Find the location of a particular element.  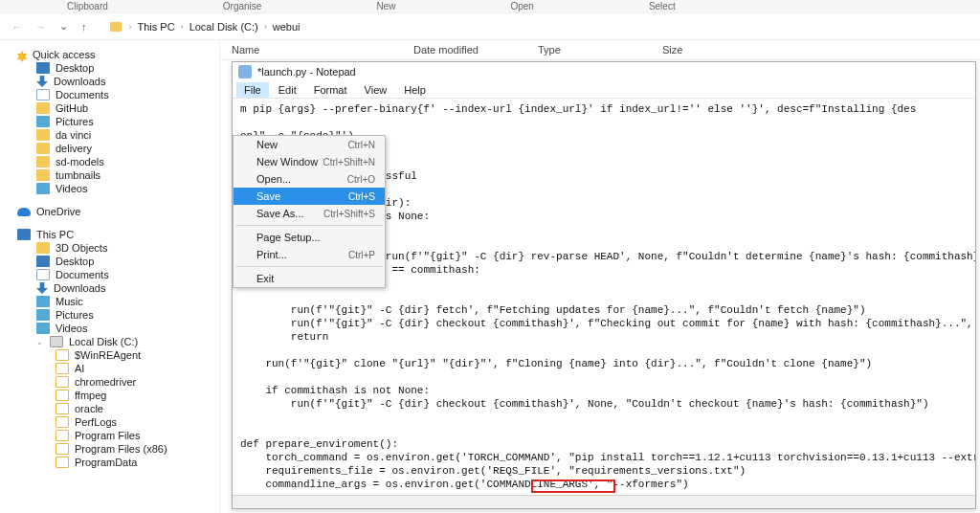

menu-item-label: New Window is located at coordinates (287, 162).